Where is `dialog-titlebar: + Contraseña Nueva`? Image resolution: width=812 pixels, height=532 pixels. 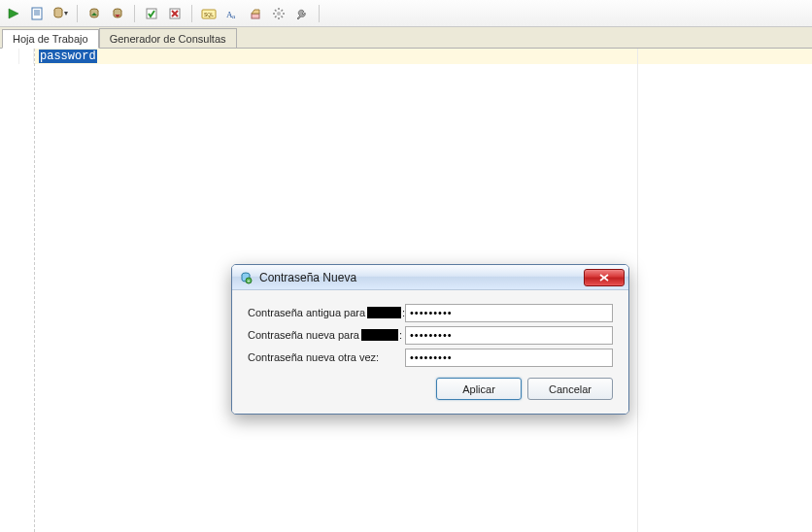
dialog-titlebar: + Contraseña Nueva is located at coordinates (430, 278).